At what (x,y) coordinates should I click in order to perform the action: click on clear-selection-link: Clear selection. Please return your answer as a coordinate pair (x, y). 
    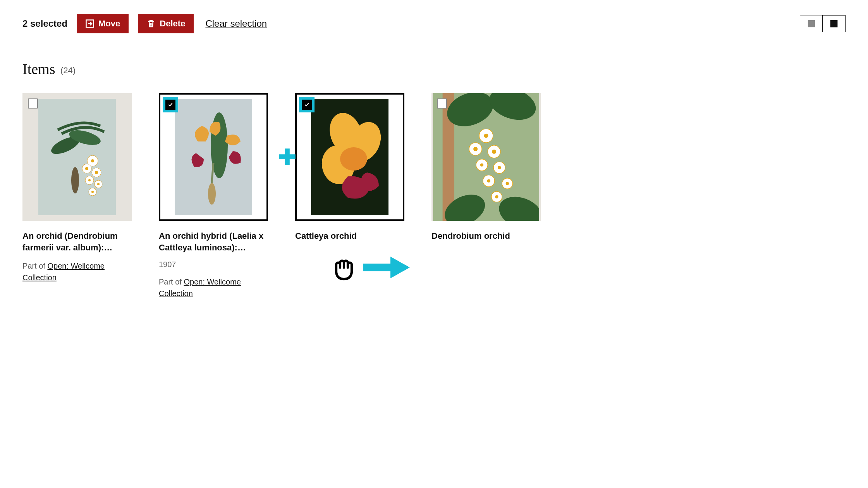
    Looking at the image, I should click on (236, 24).